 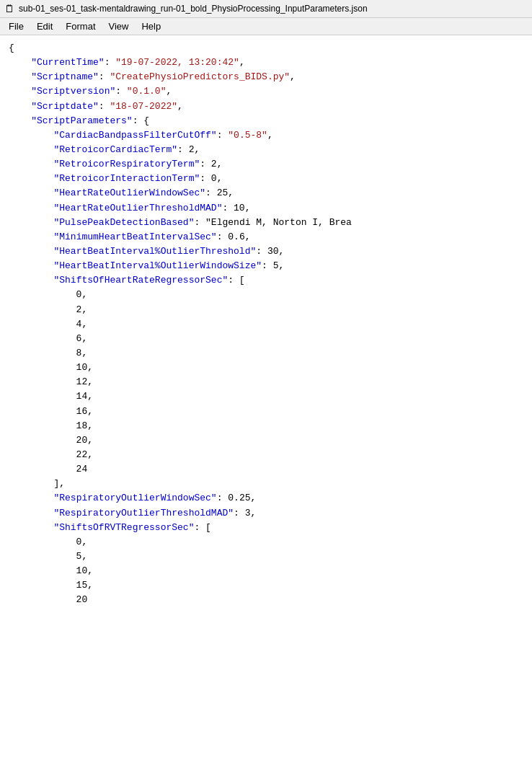 What do you see at coordinates (266, 339) in the screenshot?
I see `json-line: 6,` at bounding box center [266, 339].